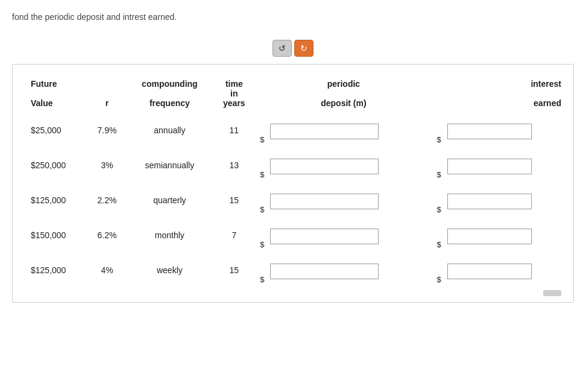  I want to click on cell-deposit-dollar-2: $, so click(260, 200).